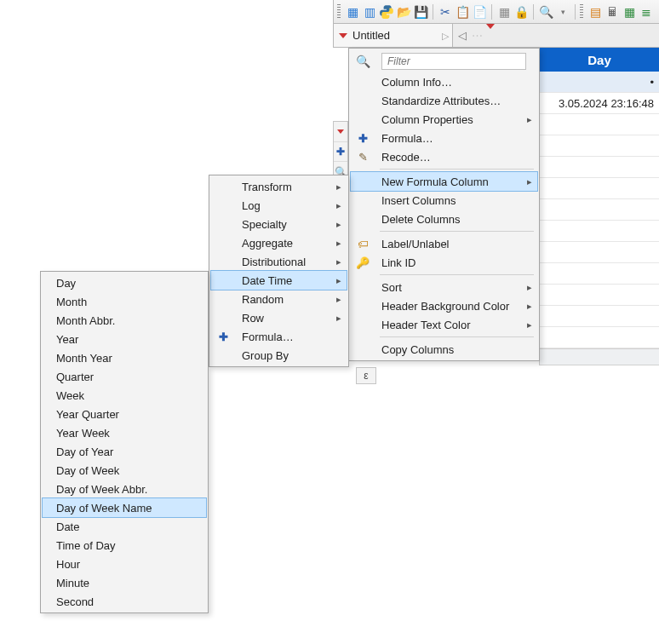 The height and width of the screenshot is (644, 659). Describe the element at coordinates (124, 320) in the screenshot. I see `mi-month-abbr: Month Abbr.` at that location.